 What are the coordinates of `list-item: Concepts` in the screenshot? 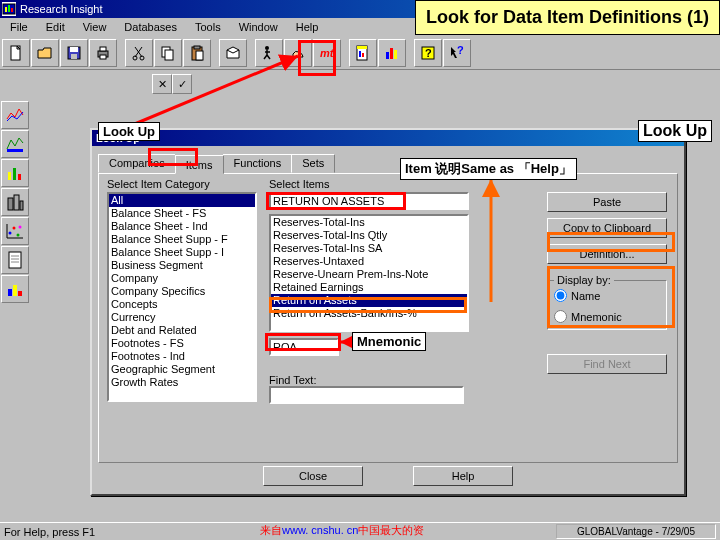 It's located at (182, 304).